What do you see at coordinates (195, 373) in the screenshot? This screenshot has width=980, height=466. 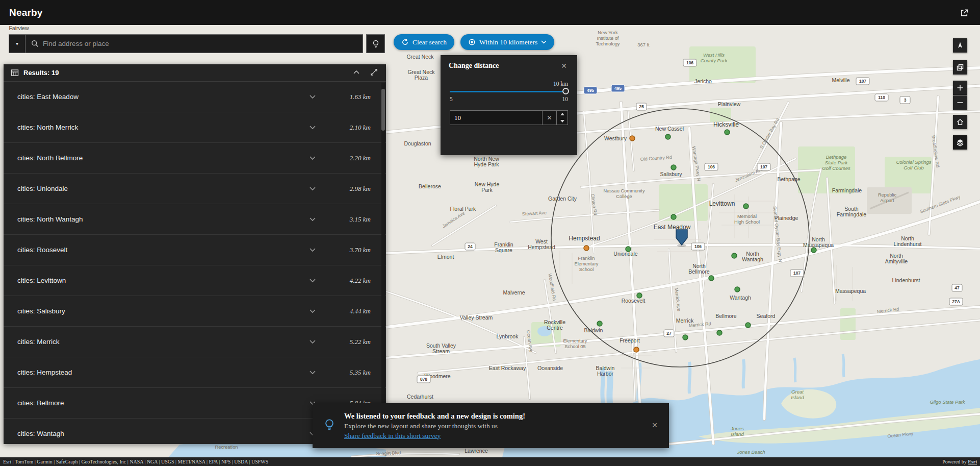 I see `result-row: cities: Hempstead5.35 km` at bounding box center [195, 373].